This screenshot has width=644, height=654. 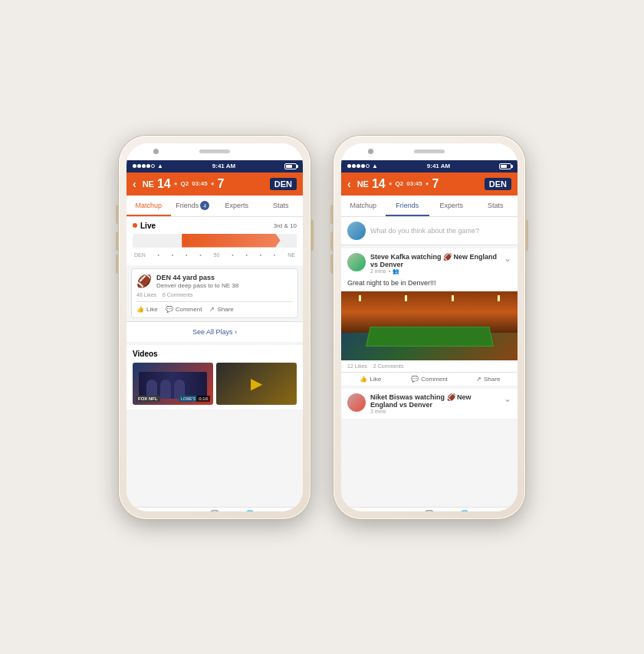 What do you see at coordinates (173, 383) in the screenshot?
I see `video-thumb-1: FOX NFL LOWE'S 0:16` at bounding box center [173, 383].